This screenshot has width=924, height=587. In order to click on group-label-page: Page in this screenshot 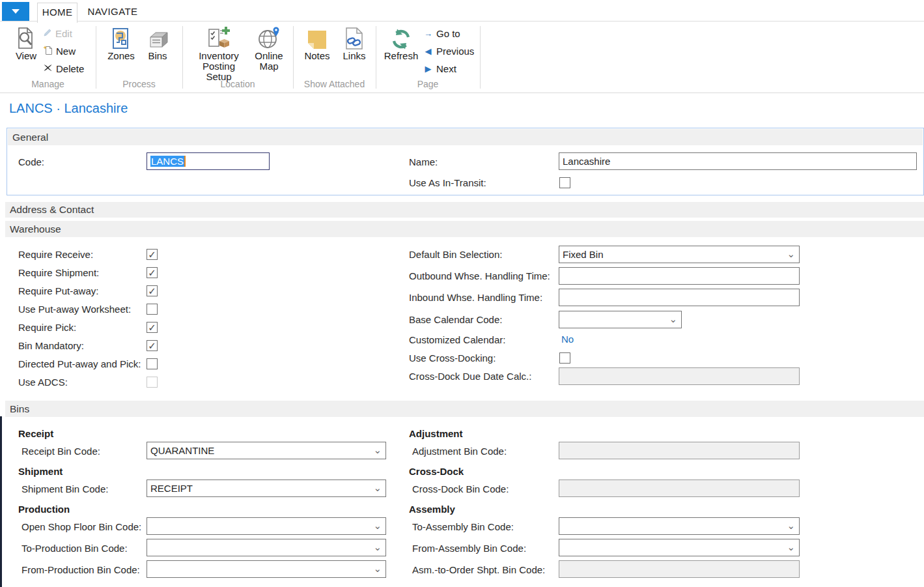, I will do `click(428, 84)`.